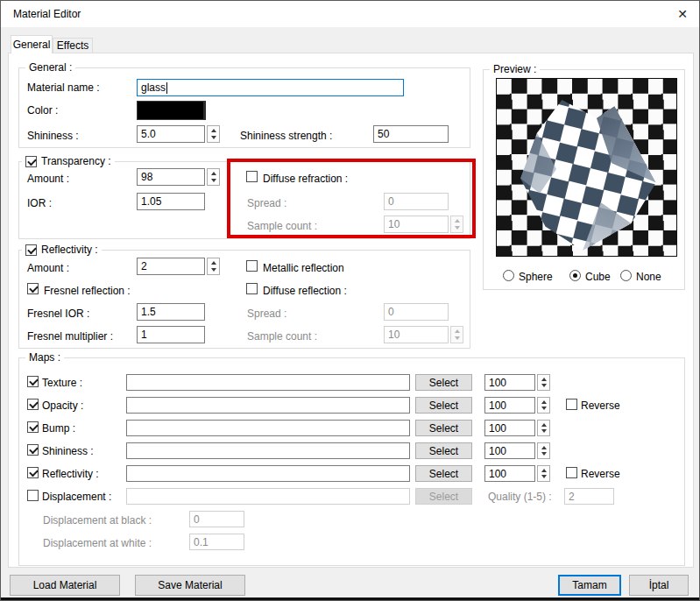 The image size is (700, 601). I want to click on fresnel-multiplier-label: Fresnel multiplier :, so click(70, 336).